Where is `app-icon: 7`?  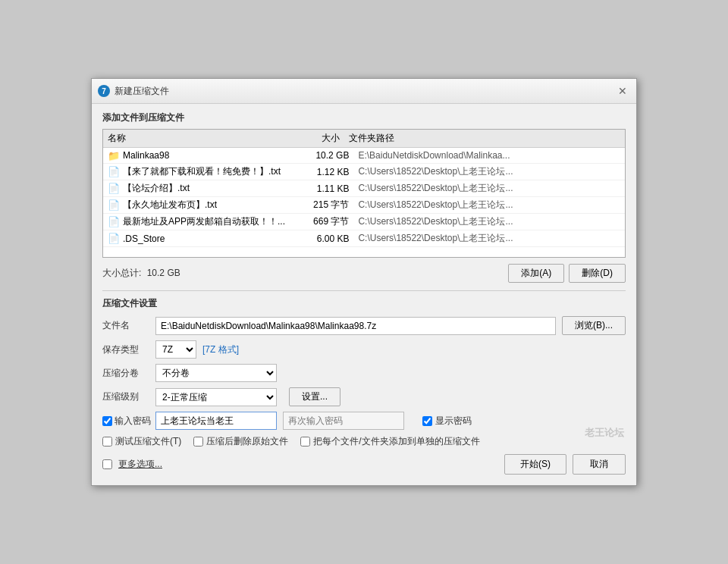
app-icon: 7 is located at coordinates (104, 91).